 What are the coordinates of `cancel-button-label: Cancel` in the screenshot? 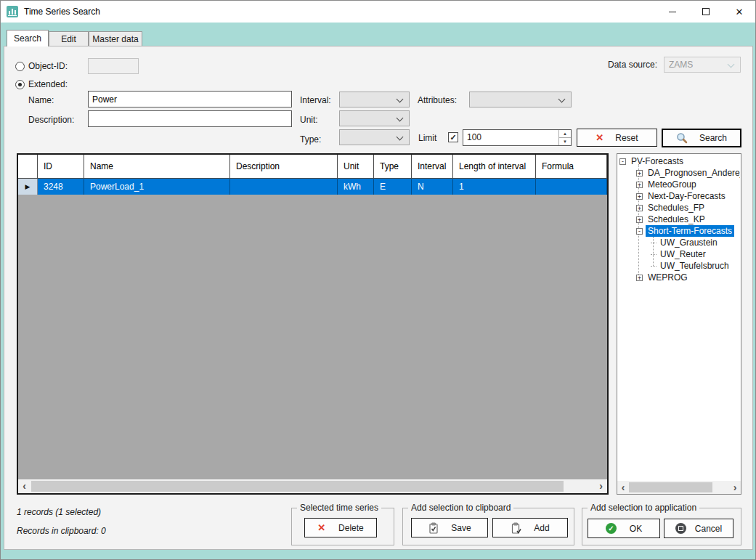 It's located at (709, 529).